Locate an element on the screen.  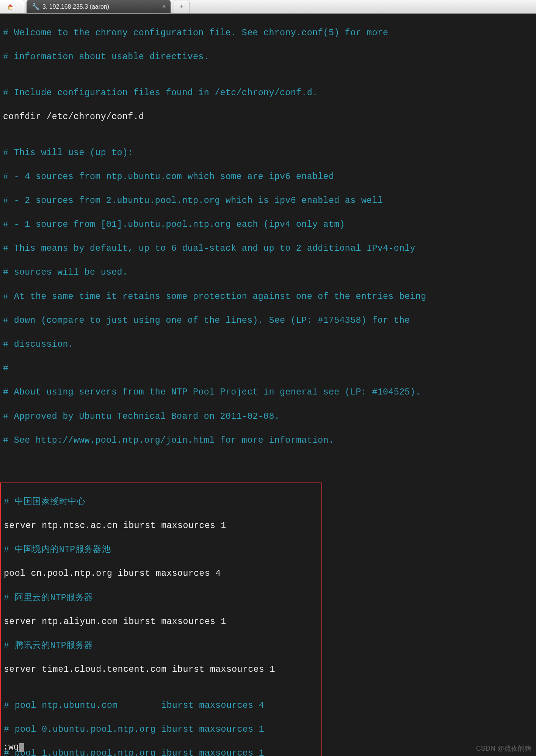
config-line: server ntp.aliyun.com iburst maxsources … is located at coordinates (163, 622).